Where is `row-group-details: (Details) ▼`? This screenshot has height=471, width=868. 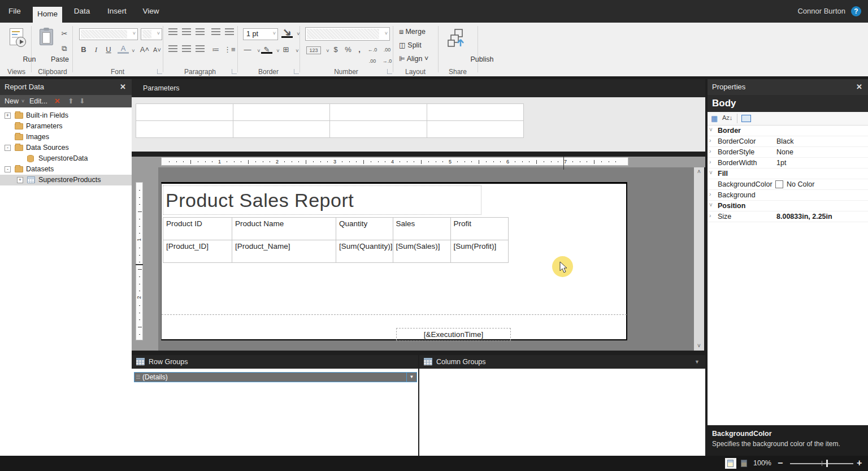 row-group-details: (Details) ▼ is located at coordinates (276, 377).